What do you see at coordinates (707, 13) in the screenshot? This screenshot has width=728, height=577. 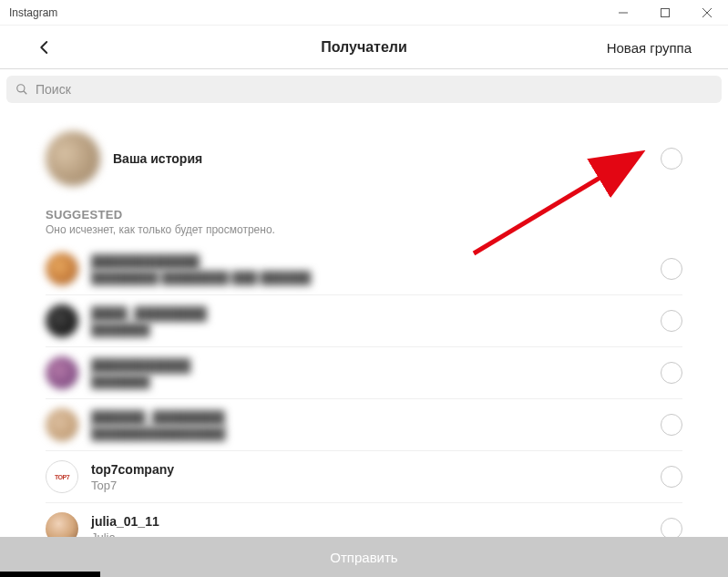 I see `close-button` at bounding box center [707, 13].